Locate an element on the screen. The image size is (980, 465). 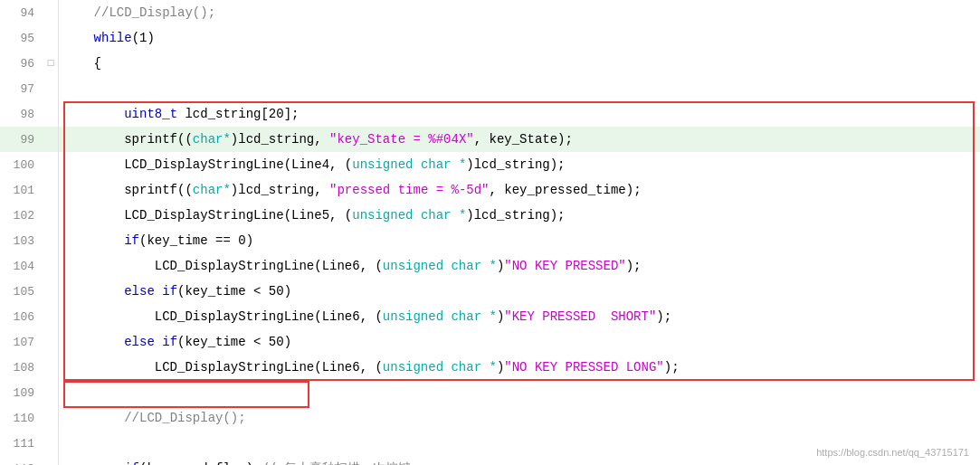
line-number: 110 is located at coordinates (22, 418).